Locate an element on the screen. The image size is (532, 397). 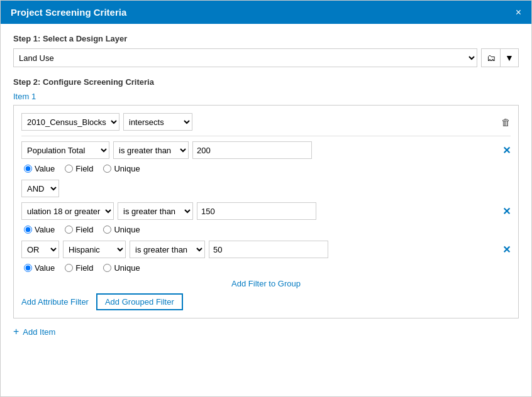
add-filter-to-group-link: Add Filter to Group is located at coordinates (266, 284).